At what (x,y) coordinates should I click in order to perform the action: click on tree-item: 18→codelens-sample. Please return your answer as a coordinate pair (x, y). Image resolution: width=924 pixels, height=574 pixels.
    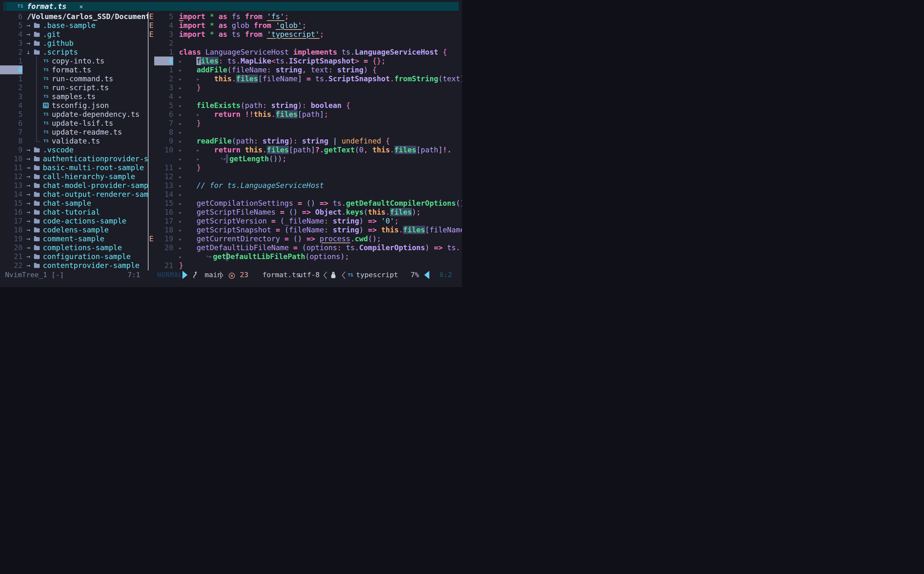
    Looking at the image, I should click on (74, 230).